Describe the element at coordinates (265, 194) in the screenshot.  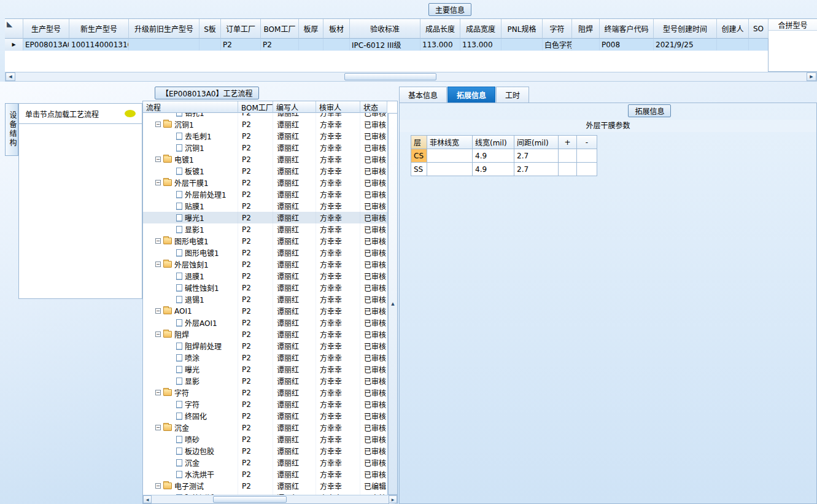
I see `tree-row: 外层前处理1P2谭丽红方幸幸已审核` at that location.